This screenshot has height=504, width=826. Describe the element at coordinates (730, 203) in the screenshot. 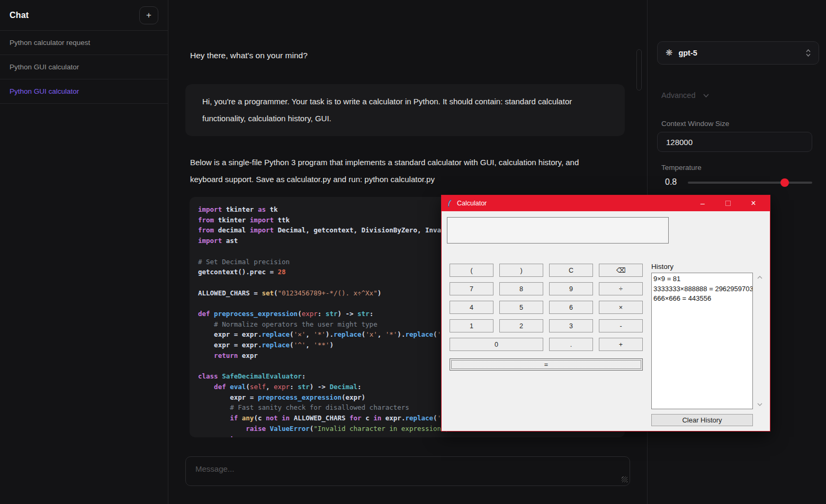

I see `window-controls: – ×` at that location.